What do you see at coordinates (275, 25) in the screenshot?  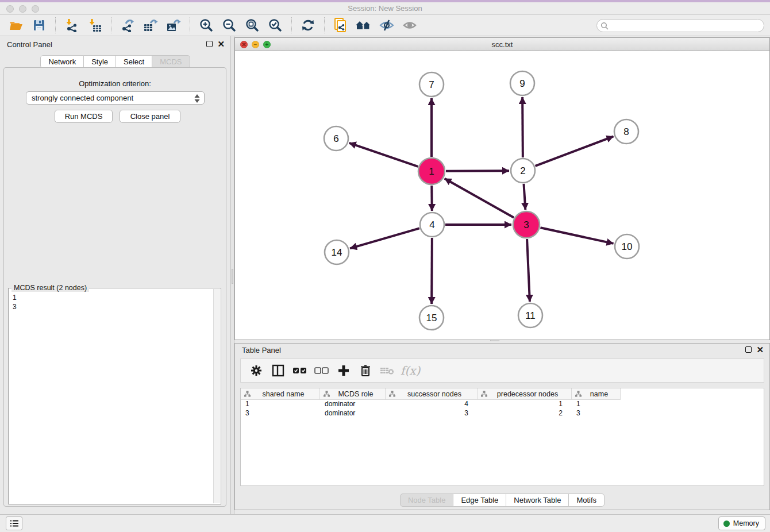 I see `zoom-selected-icon` at bounding box center [275, 25].